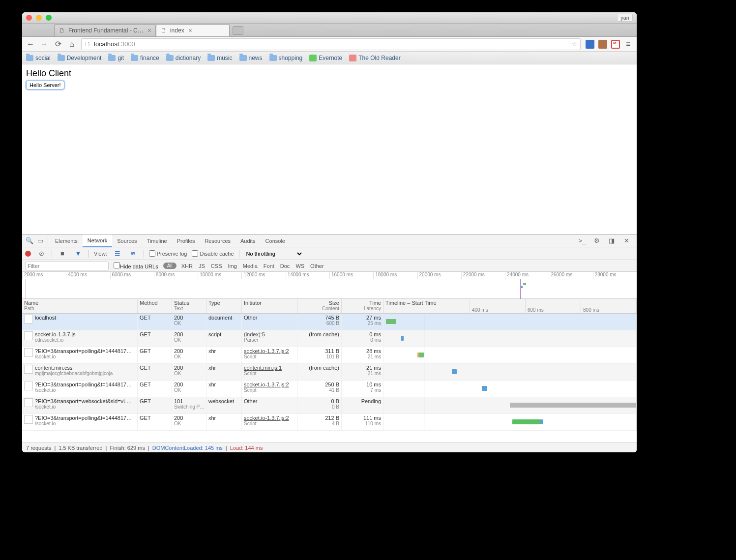 The width and height of the screenshot is (736, 560). I want to click on hide-data-urls-checkbox: Hide data URLs, so click(136, 265).